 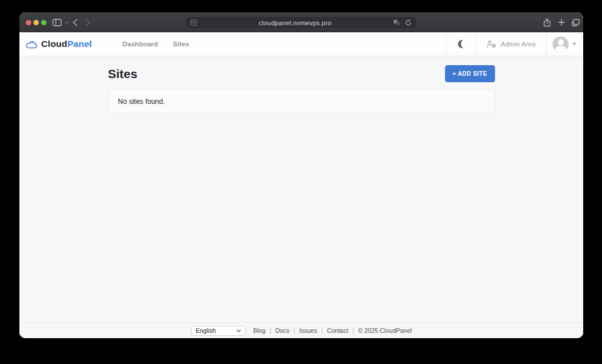 I want to click on avatar, so click(x=561, y=45).